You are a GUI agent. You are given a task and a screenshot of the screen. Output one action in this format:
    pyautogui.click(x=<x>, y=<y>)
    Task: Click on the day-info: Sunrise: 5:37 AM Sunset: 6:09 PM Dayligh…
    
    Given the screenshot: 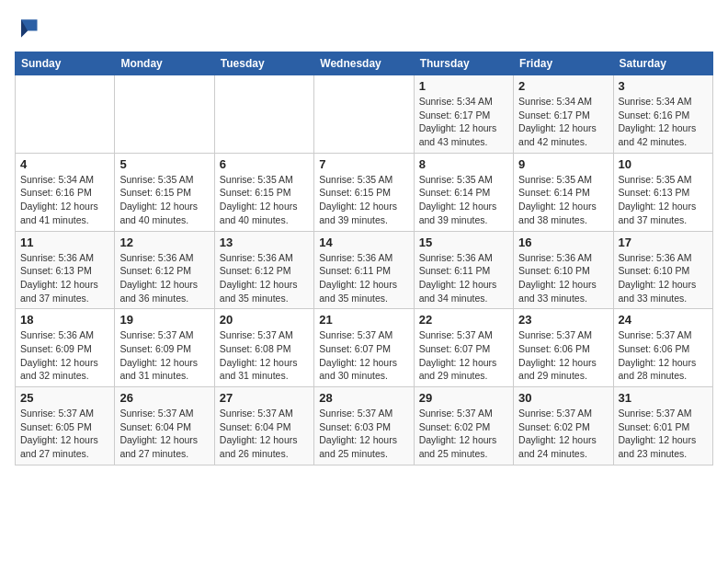 What is the action you would take?
    pyautogui.click(x=164, y=355)
    